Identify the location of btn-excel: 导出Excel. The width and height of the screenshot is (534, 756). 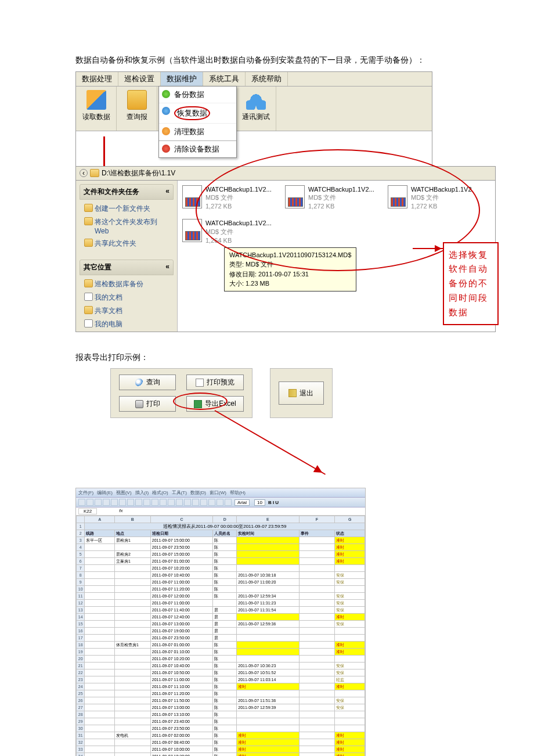
(215, 404).